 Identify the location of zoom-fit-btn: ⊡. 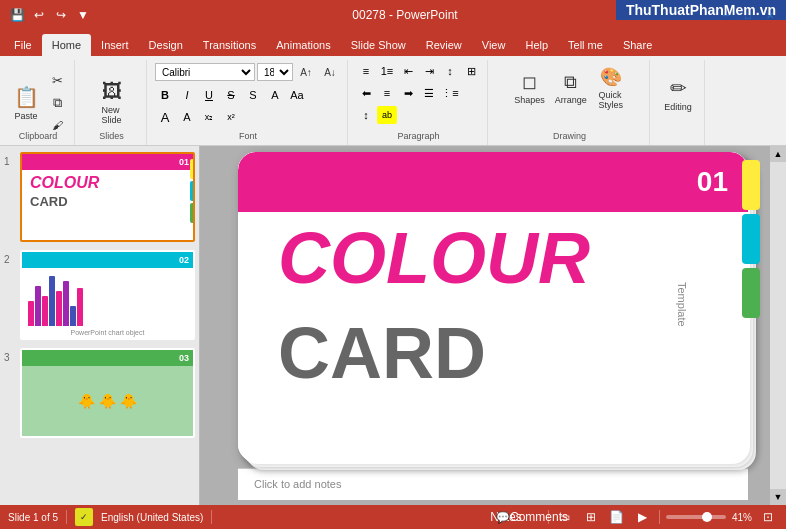
(768, 517).